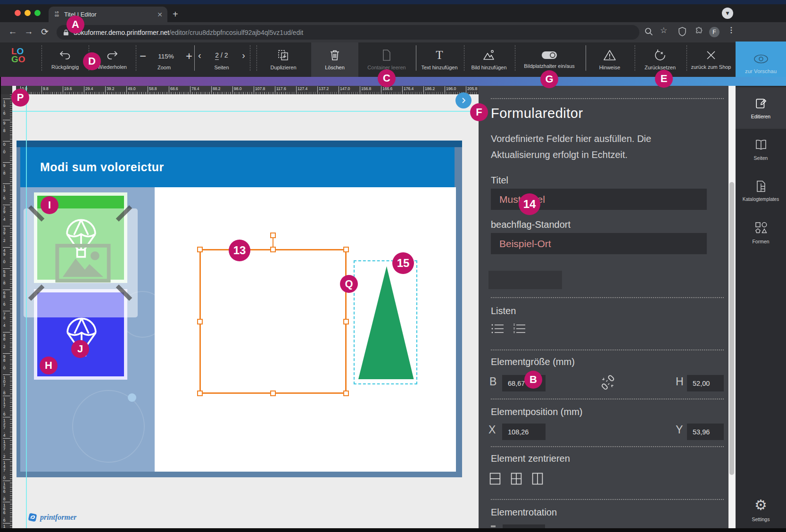 This screenshot has width=786, height=532. What do you see at coordinates (175, 14) in the screenshot?
I see `new-tab-button: +` at bounding box center [175, 14].